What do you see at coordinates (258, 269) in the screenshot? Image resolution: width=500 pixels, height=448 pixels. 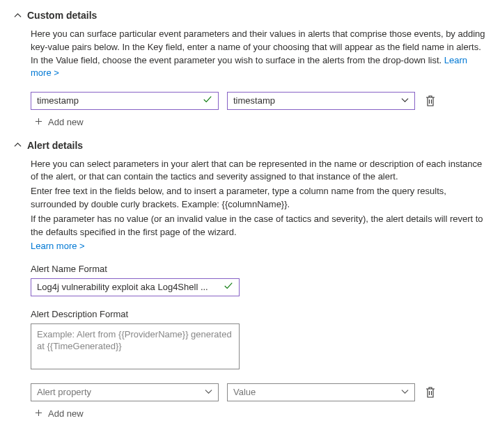 I see `alert-name-format-label: Alert Name Format` at bounding box center [258, 269].